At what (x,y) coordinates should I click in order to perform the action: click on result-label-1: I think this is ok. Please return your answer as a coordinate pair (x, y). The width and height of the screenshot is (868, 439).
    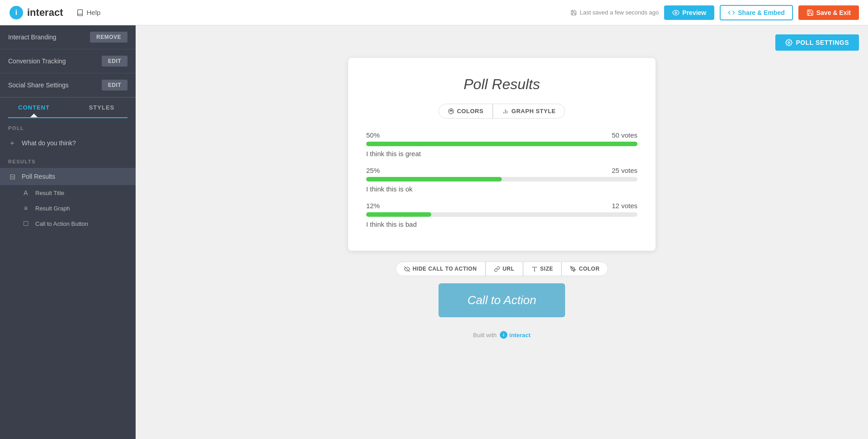
    Looking at the image, I should click on (502, 189).